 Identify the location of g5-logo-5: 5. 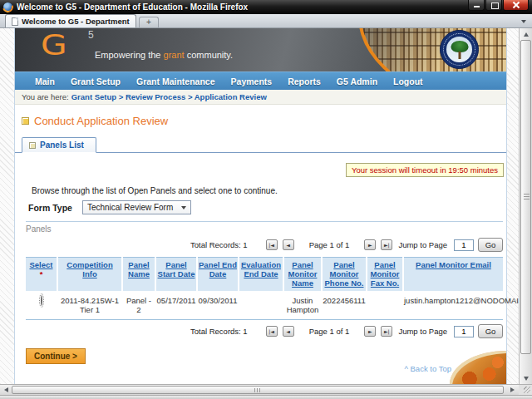
(91, 35).